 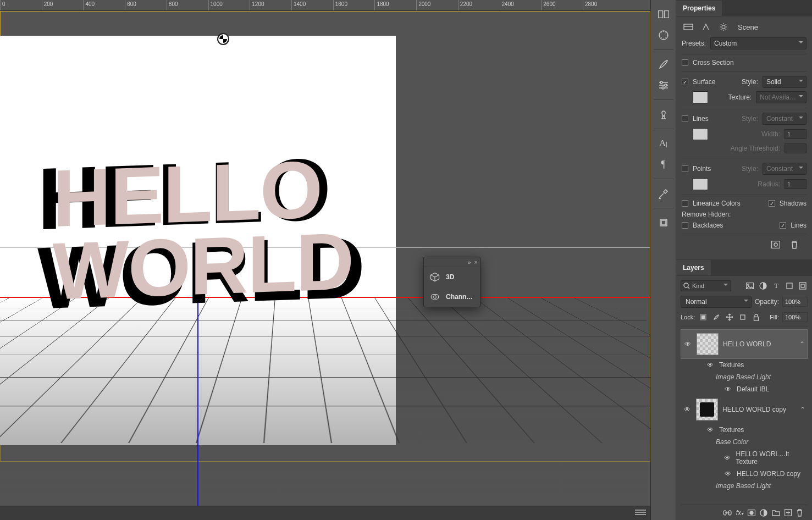 What do you see at coordinates (723, 27) in the screenshot?
I see `light-view-icon` at bounding box center [723, 27].